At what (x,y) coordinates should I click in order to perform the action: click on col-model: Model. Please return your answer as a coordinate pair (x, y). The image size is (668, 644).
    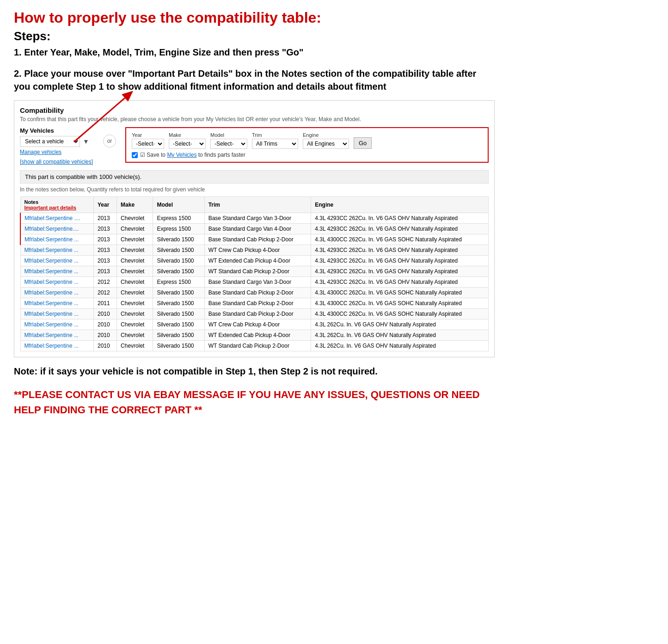
    Looking at the image, I should click on (178, 205).